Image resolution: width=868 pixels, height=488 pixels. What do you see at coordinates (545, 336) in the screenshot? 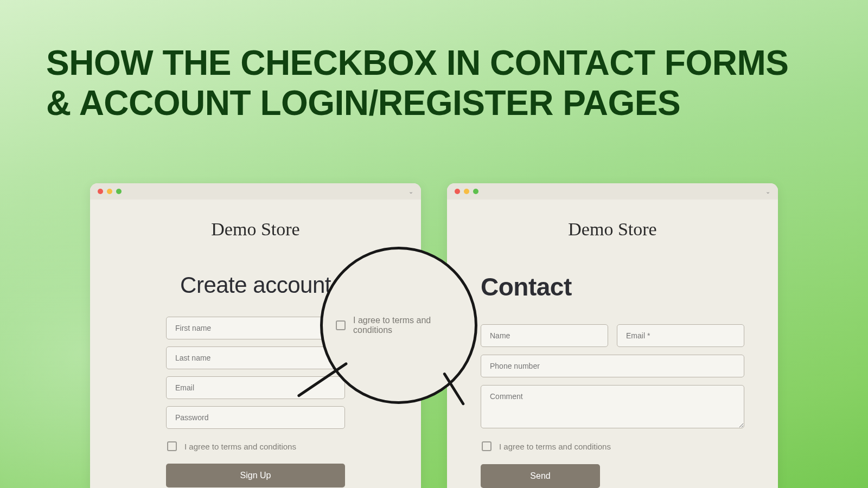
I see `name-input` at bounding box center [545, 336].